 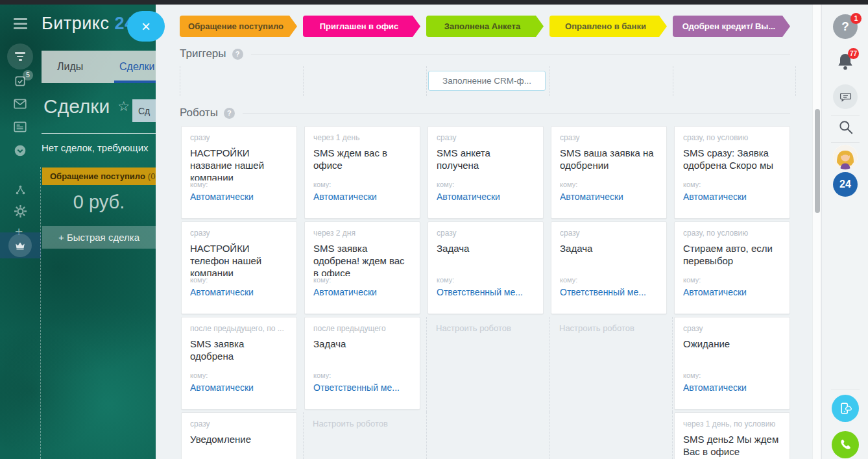 What do you see at coordinates (144, 110) in the screenshot?
I see `deals-view-button: Сд` at bounding box center [144, 110].